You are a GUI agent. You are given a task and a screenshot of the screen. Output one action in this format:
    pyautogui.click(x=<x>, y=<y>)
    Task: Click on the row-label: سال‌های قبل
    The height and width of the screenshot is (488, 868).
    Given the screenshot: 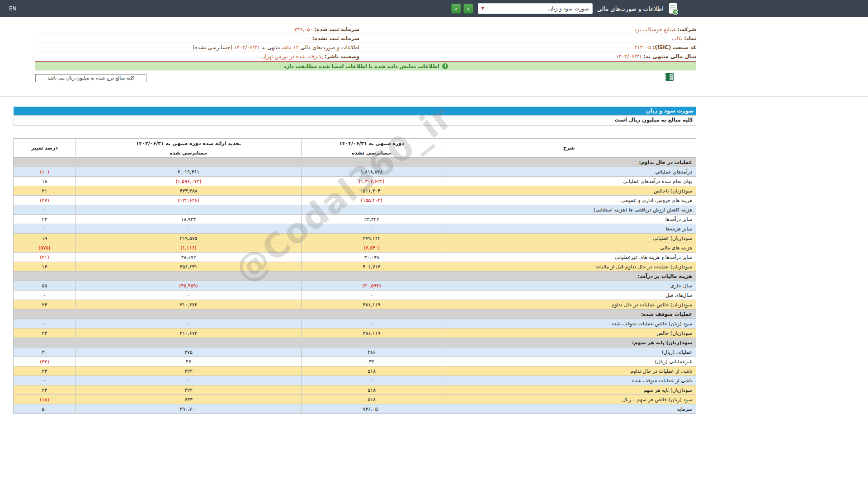 What is the action you would take?
    pyautogui.click(x=569, y=296)
    